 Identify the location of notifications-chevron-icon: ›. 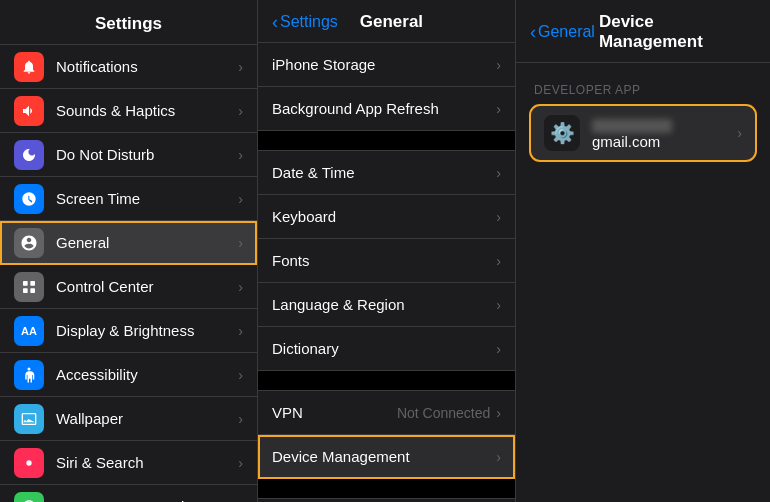
(240, 67).